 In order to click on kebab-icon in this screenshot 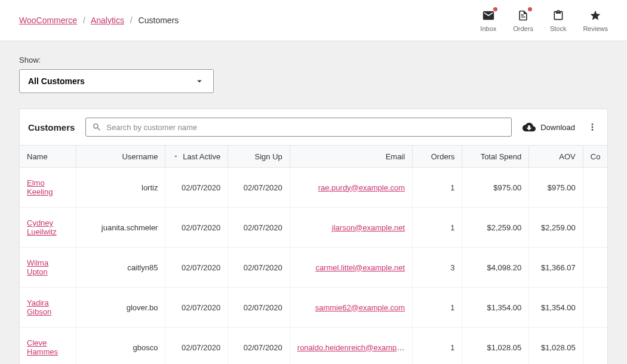, I will do `click(592, 127)`.